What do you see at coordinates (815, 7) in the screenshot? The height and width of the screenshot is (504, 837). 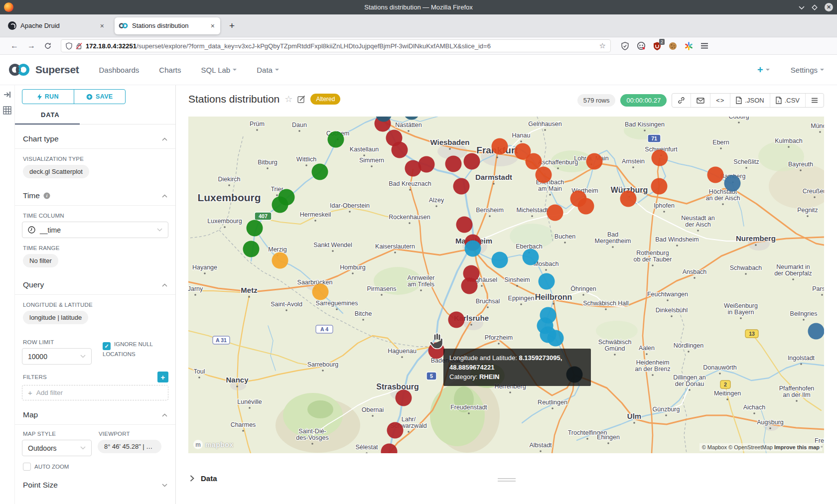 I see `maximize-icon` at bounding box center [815, 7].